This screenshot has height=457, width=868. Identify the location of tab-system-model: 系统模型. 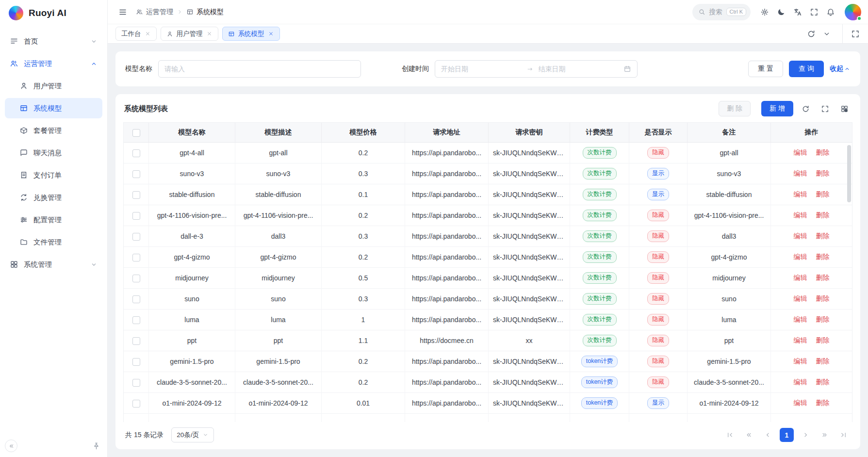
(251, 34).